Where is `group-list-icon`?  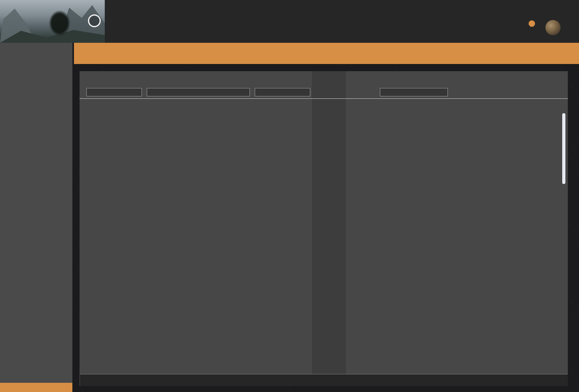 group-list-icon is located at coordinates (446, 82).